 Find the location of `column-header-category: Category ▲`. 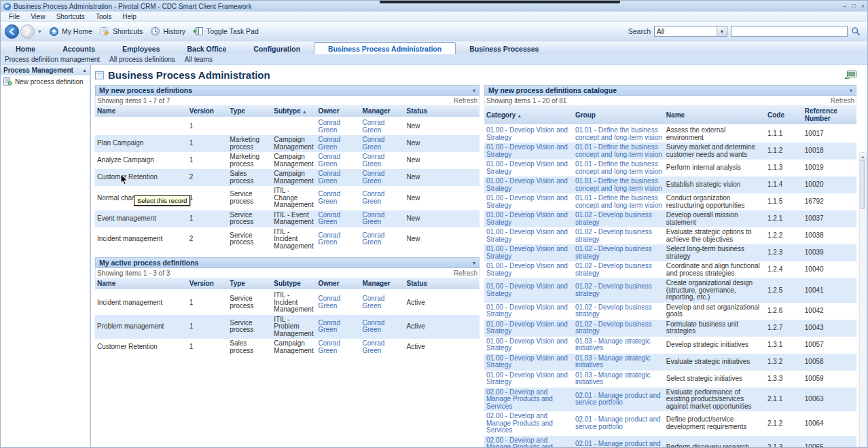

column-header-category: Category ▲ is located at coordinates (528, 115).